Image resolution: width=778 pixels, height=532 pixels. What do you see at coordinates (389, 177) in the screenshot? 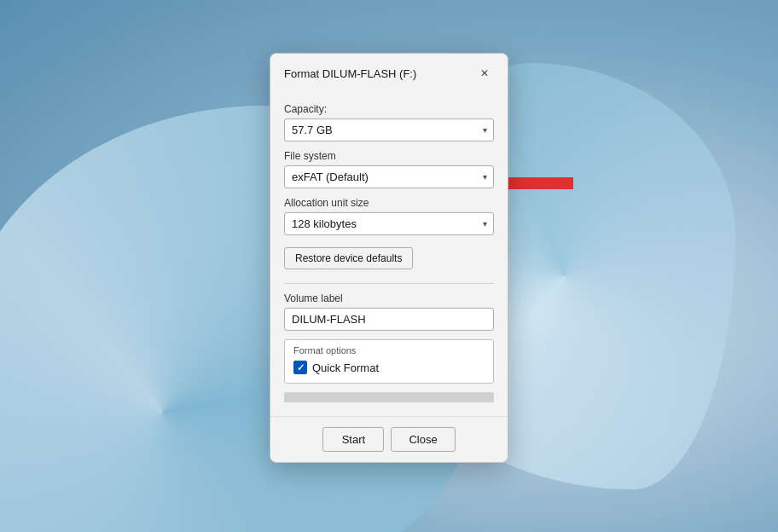
I see `file-system-select: exFAT (Default) FAT32 NTFS` at bounding box center [389, 177].